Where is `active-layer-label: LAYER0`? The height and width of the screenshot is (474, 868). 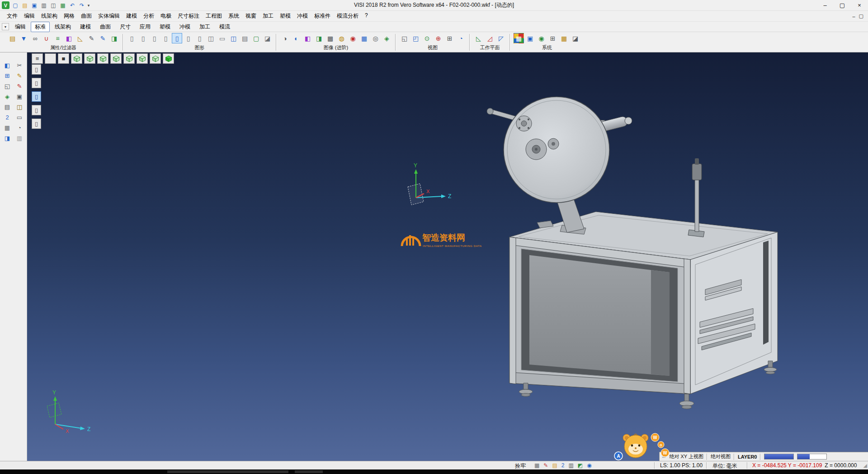
active-layer-label: LAYER0 is located at coordinates (747, 457).